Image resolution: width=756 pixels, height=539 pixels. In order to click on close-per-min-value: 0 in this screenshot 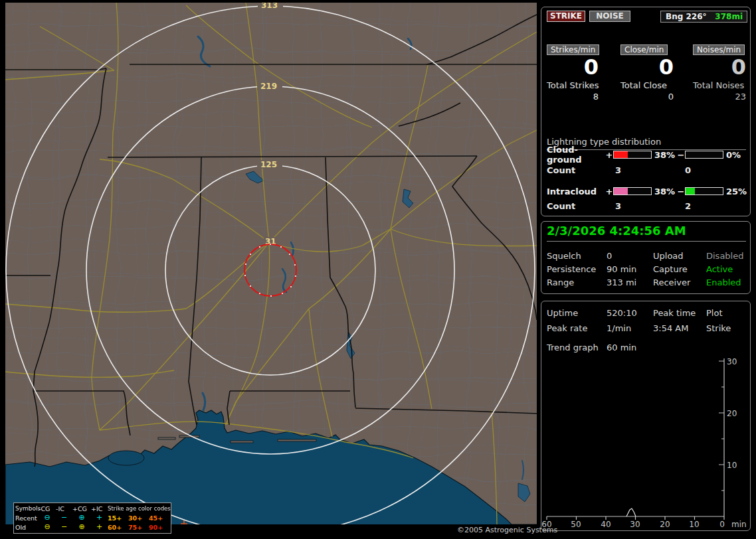, I will do `click(647, 67)`.